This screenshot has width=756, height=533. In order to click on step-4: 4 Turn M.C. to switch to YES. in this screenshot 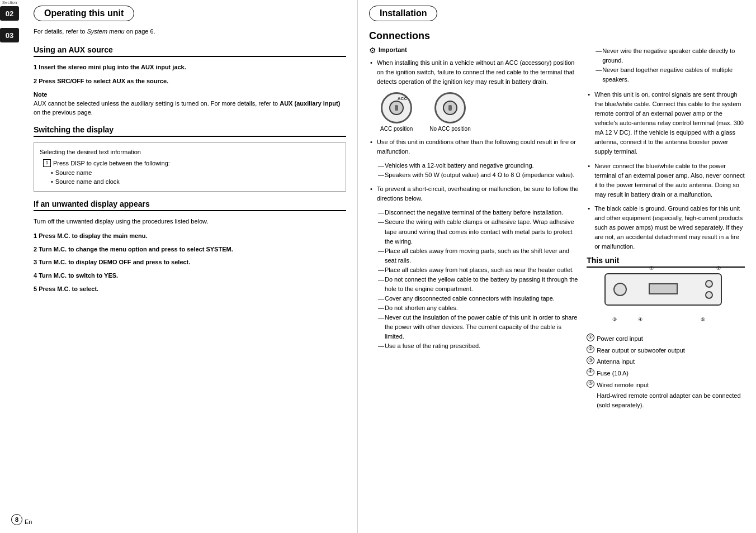, I will do `click(190, 276)`.